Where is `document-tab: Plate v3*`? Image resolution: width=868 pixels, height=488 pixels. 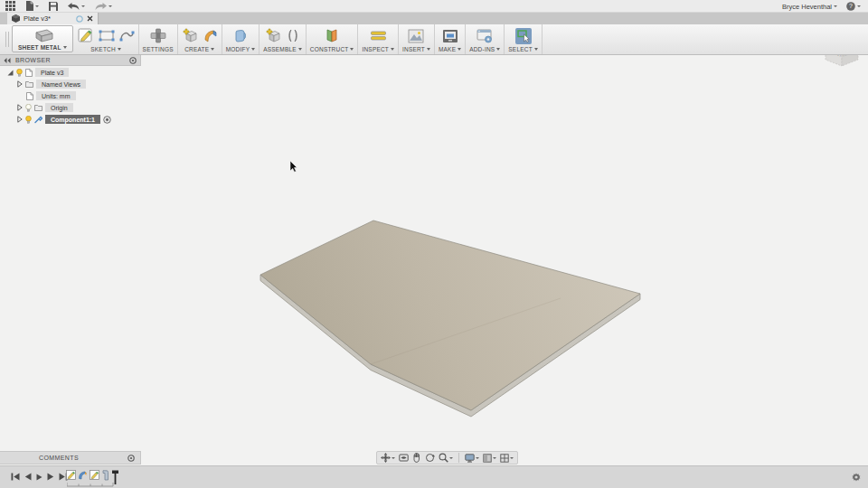 document-tab: Plate v3* is located at coordinates (52, 18).